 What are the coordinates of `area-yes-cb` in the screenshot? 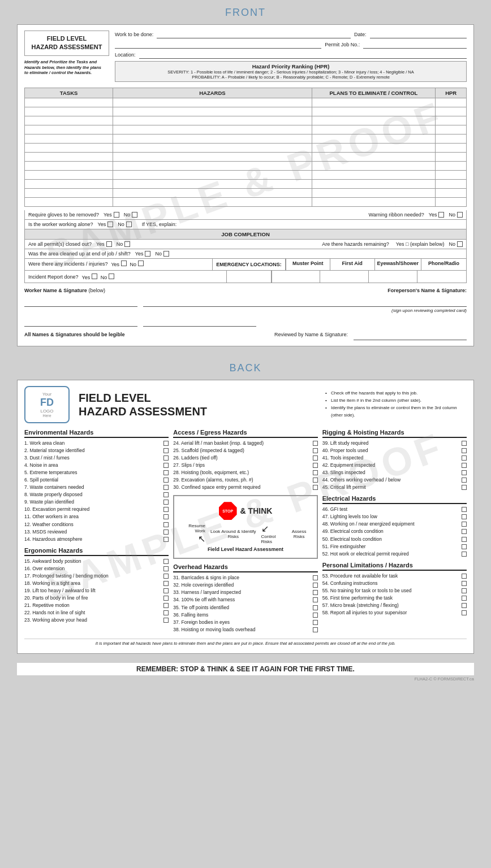 It's located at (148, 254).